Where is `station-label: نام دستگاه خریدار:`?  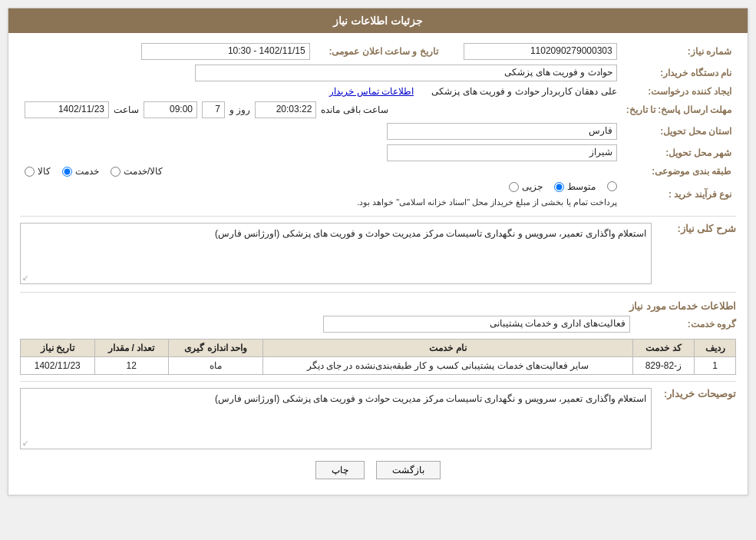
station-label: نام دستگاه خریدار: is located at coordinates (695, 73).